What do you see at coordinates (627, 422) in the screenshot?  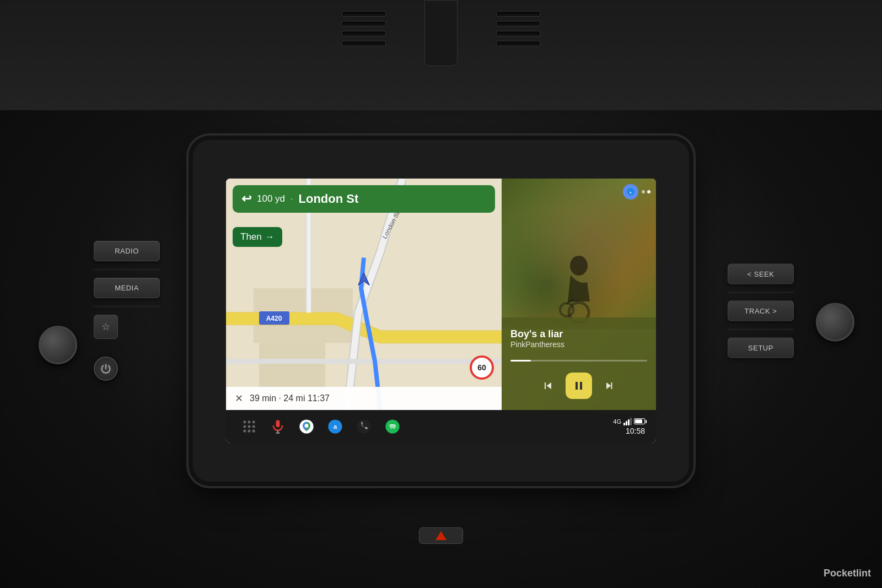 I see `signal-strength-bars` at bounding box center [627, 422].